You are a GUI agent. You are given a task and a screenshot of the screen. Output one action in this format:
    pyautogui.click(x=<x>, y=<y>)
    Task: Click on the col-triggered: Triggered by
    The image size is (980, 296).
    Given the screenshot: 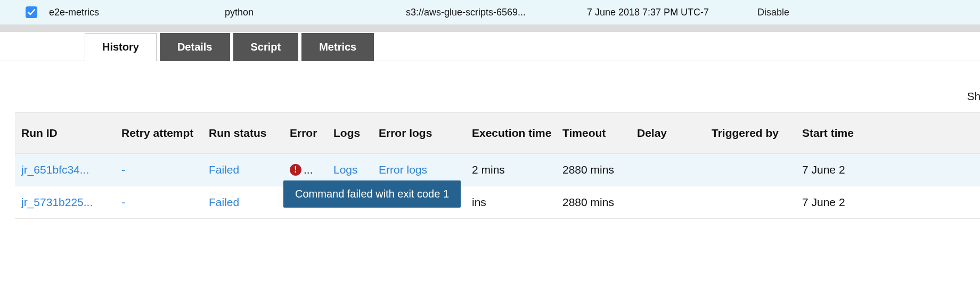 What is the action you would take?
    pyautogui.click(x=757, y=133)
    